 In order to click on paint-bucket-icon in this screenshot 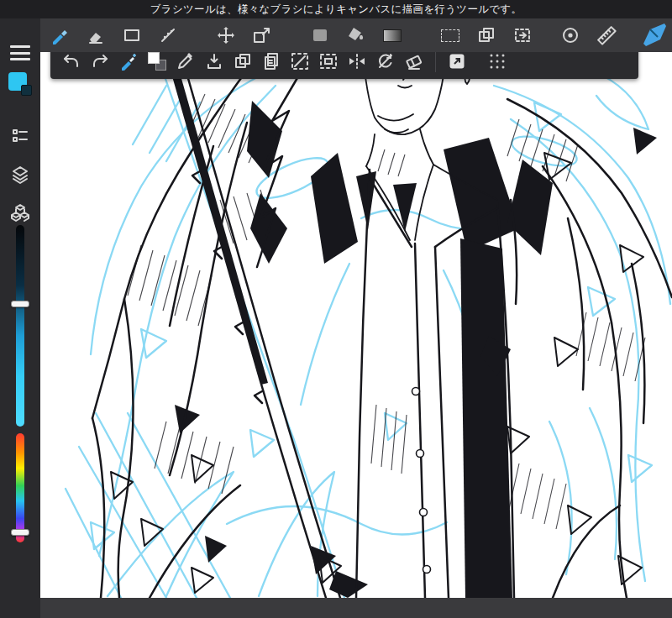, I will do `click(356, 35)`.